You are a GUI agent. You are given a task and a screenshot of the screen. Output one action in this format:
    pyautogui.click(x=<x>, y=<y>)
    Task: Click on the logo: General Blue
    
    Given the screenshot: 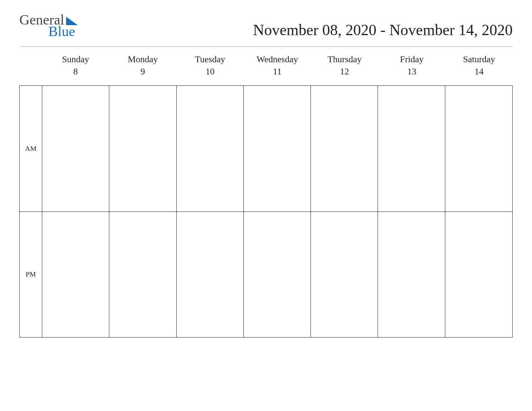 What is the action you would take?
    pyautogui.click(x=48, y=26)
    